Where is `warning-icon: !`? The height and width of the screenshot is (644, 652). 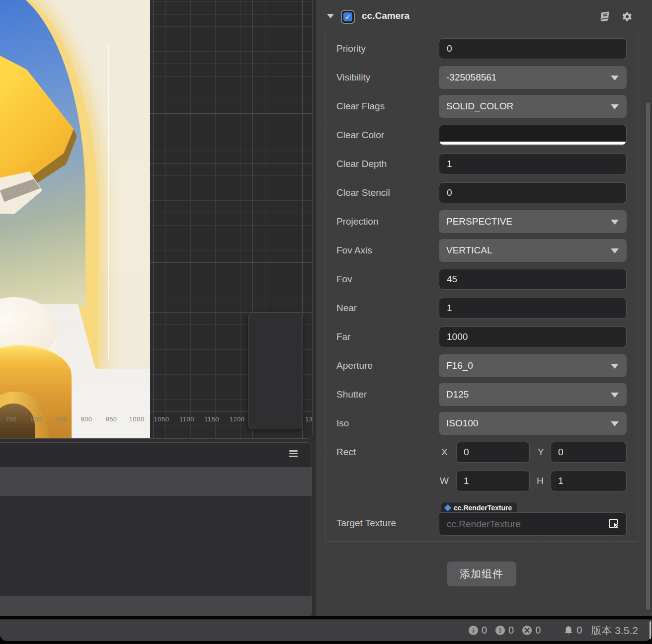
warning-icon: ! is located at coordinates (500, 630).